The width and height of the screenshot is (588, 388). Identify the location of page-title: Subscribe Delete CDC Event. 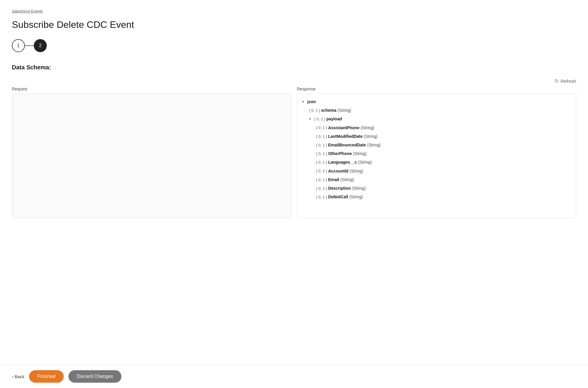
(294, 25).